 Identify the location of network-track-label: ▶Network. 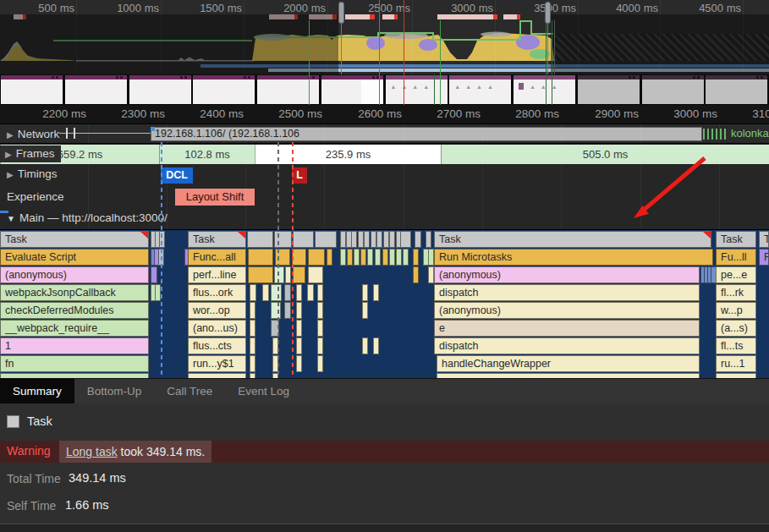
(33, 134).